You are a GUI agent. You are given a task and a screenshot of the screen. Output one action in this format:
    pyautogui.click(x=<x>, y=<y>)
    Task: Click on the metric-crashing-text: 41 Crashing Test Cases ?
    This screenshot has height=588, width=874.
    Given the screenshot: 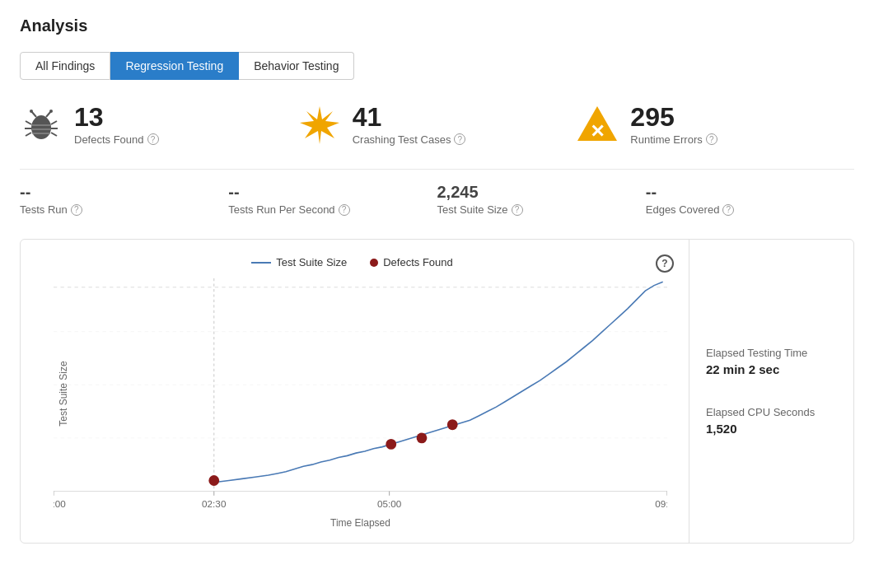 What is the action you would take?
    pyautogui.click(x=409, y=125)
    